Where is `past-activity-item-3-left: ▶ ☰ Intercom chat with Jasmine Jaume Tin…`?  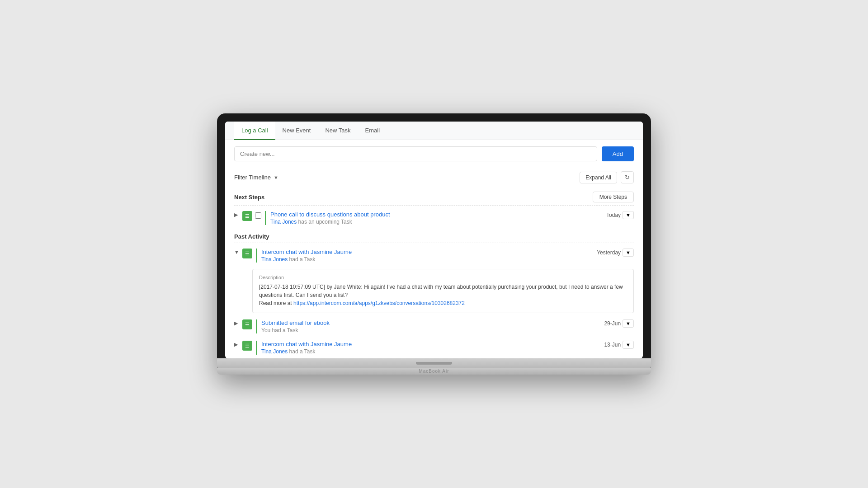 past-activity-item-3-left: ▶ ☰ Intercom chat with Jasmine Jaume Tin… is located at coordinates (419, 348).